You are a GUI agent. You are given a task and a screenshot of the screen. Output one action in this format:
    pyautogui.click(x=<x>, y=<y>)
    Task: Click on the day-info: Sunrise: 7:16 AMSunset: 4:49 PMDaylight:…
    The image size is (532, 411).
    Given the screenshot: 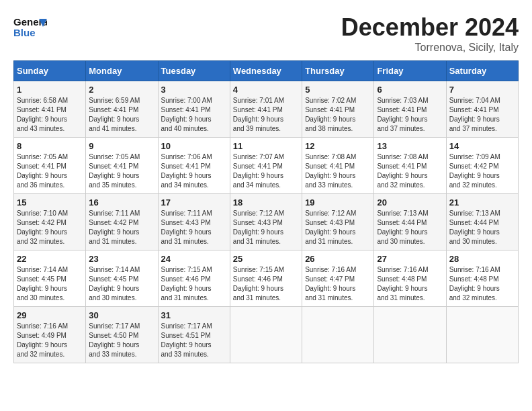 What is the action you would take?
    pyautogui.click(x=50, y=340)
    